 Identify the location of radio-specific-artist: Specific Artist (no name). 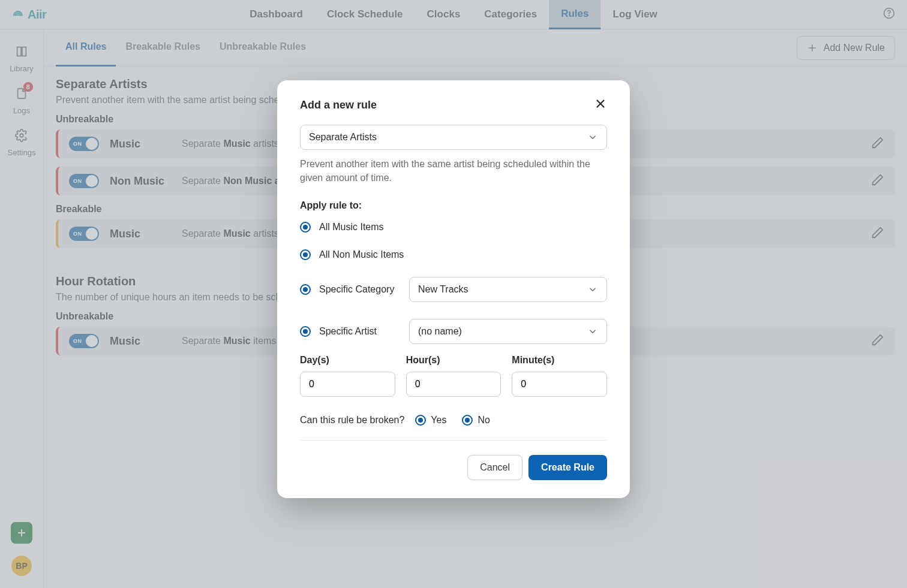
(454, 331).